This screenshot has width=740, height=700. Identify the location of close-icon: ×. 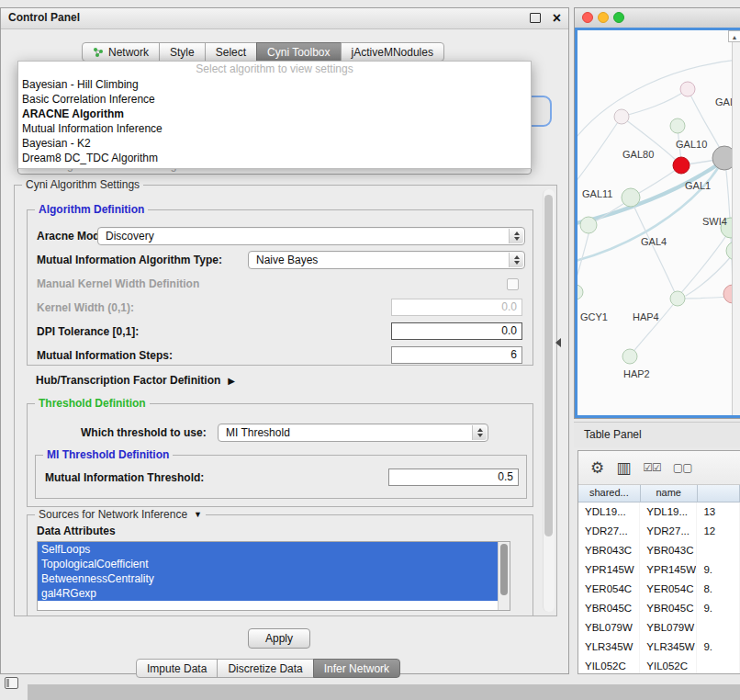
(556, 18).